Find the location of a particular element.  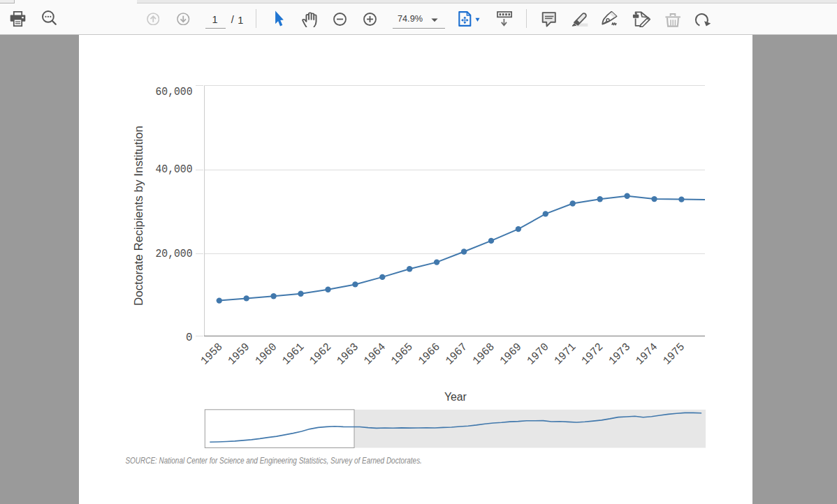

svg-text: 1971 is located at coordinates (565, 354).